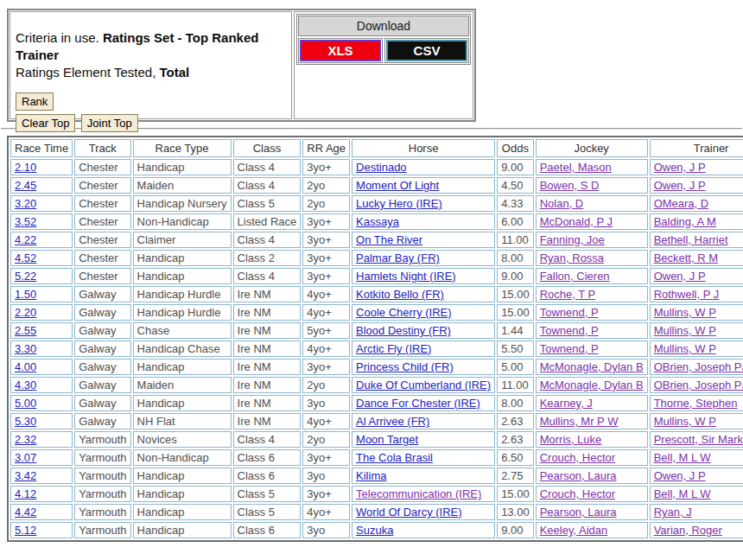 This screenshot has width=743, height=560. Describe the element at coordinates (26, 531) in the screenshot. I see `race-time-link: 5.12` at that location.